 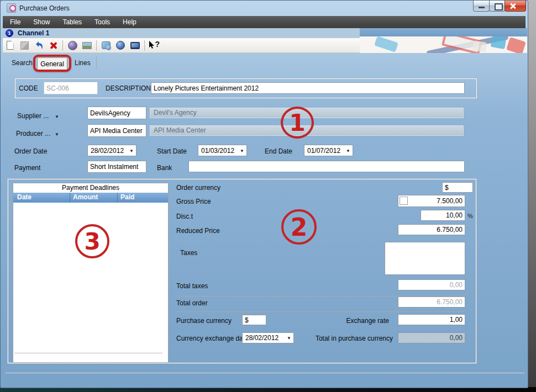 I want to click on status-bar-divider, so click(x=265, y=373).